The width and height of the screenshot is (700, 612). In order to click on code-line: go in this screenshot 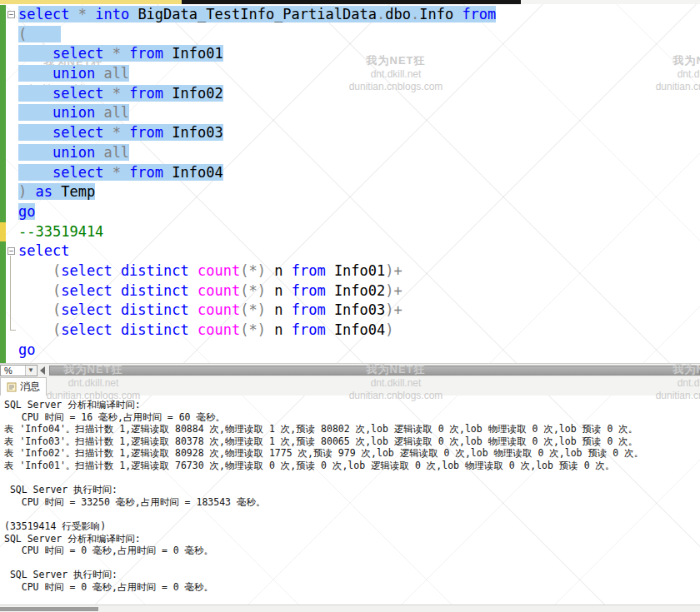, I will do `click(358, 212)`.